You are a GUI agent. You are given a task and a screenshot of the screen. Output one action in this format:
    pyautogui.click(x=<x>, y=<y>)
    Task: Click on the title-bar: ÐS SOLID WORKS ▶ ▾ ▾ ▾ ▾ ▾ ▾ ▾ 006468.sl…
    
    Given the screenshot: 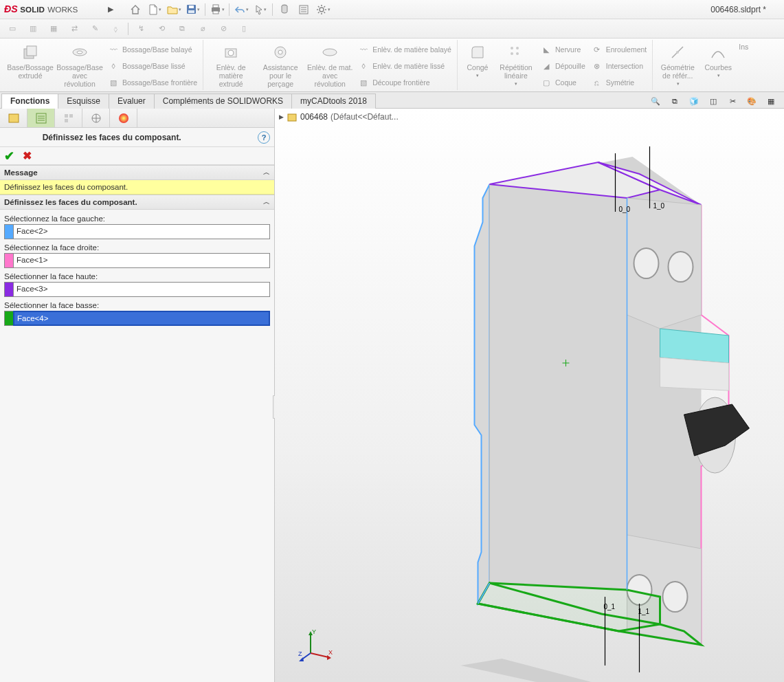 What is the action you would take?
    pyautogui.click(x=392, y=10)
    